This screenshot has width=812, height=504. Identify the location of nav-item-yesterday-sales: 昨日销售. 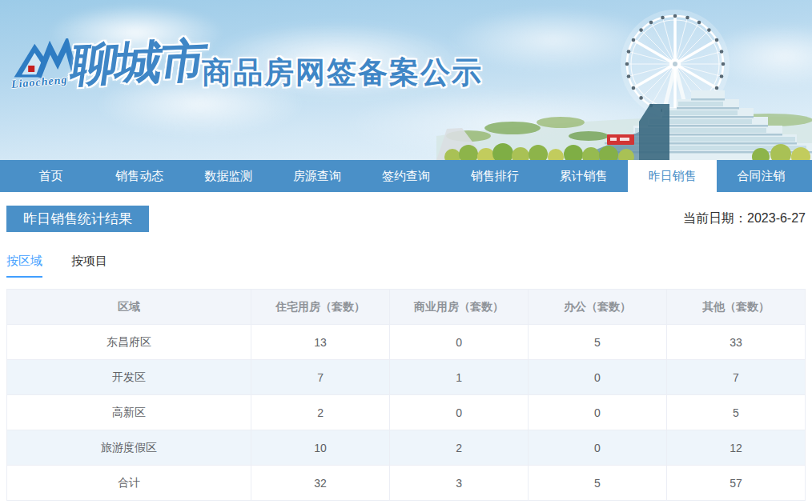
(673, 176).